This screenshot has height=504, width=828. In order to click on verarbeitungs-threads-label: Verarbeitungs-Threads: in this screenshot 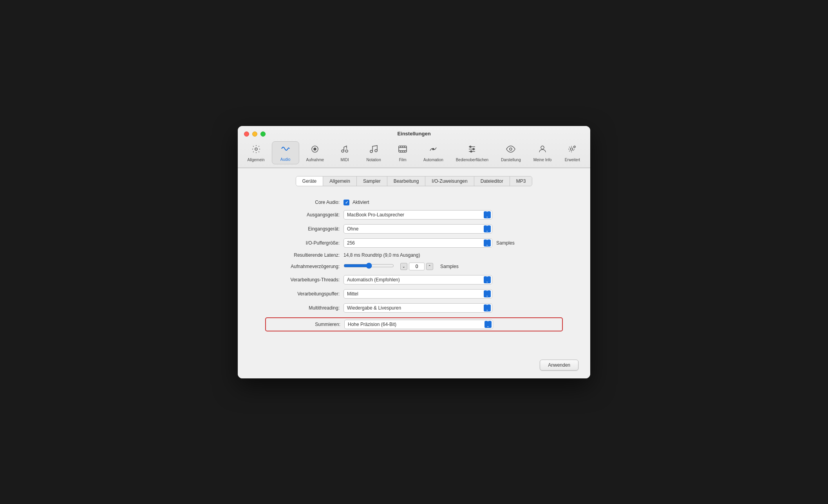, I will do `click(304, 280)`.